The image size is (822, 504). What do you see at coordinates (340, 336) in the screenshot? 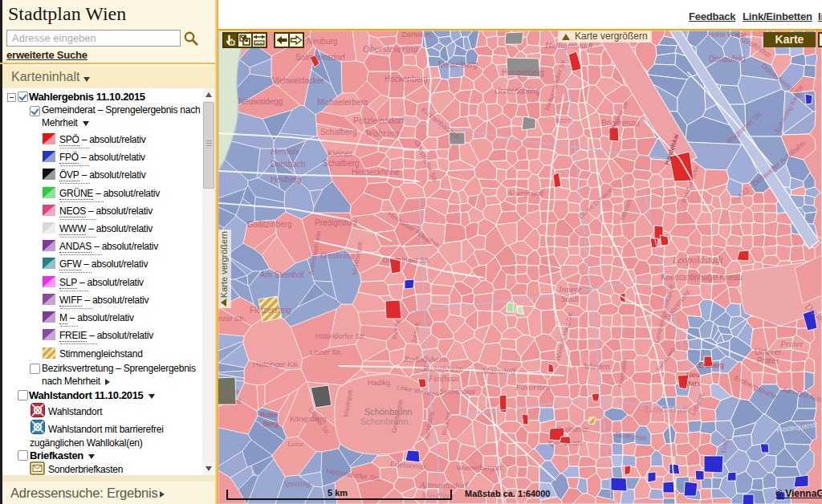
I see `svg-text: Hütteldorfer Str.` at bounding box center [340, 336].